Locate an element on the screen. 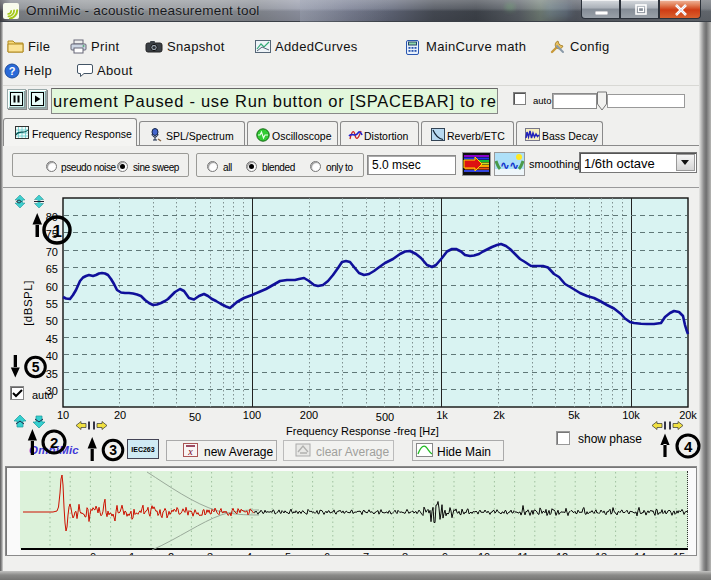 The height and width of the screenshot is (580, 711). svg-text: 4 is located at coordinates (688, 446).